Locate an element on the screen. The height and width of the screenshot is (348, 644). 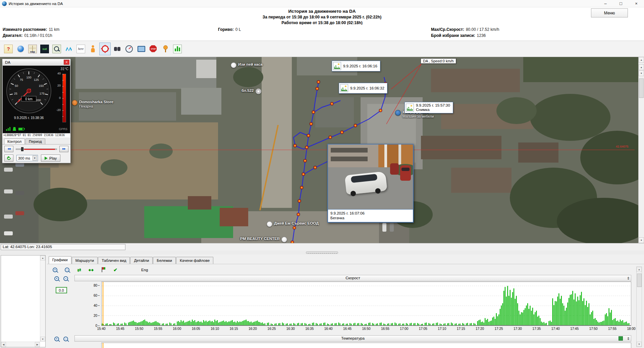
vehicle-gauge-panel: DA × 02550751001251501752000 km 31°C 40 … is located at coordinates (36, 111).